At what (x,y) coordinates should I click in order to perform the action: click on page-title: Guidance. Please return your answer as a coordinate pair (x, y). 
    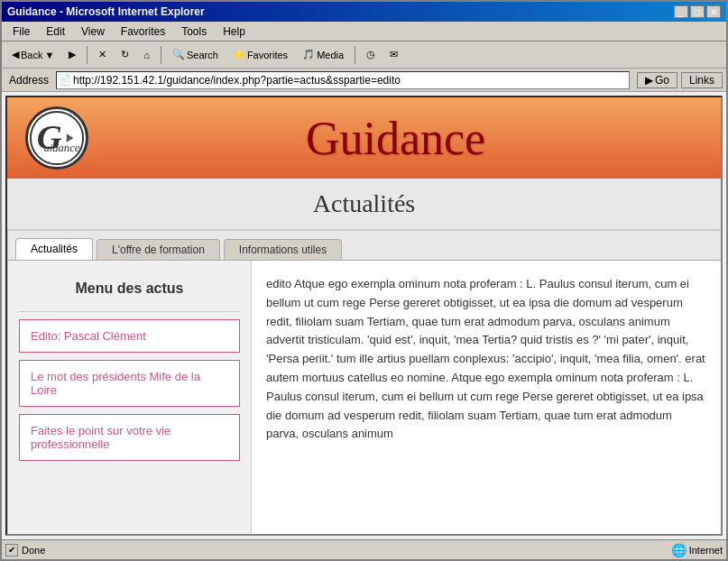
    Looking at the image, I should click on (395, 139).